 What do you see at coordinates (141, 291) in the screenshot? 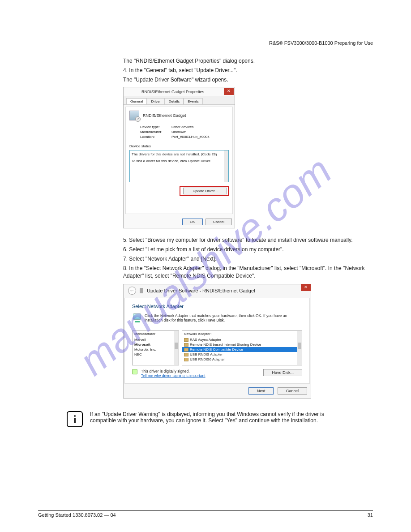
I see `wizard-icon` at bounding box center [141, 291].